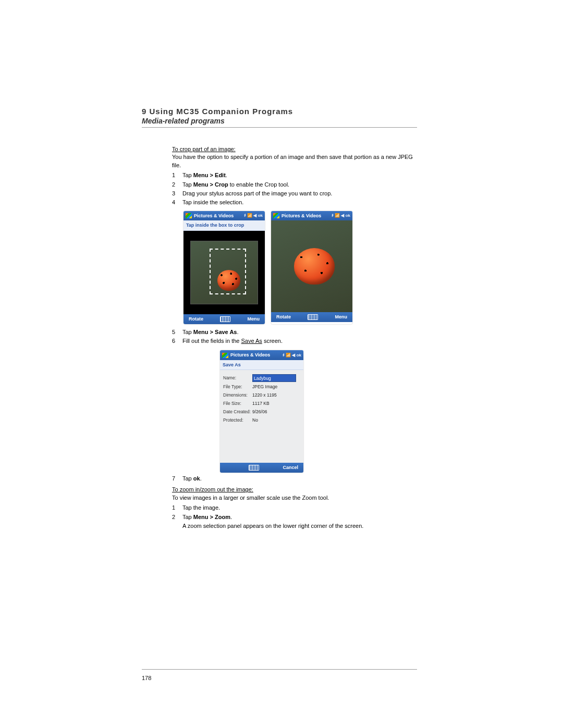 This screenshot has height=728, width=563. What do you see at coordinates (295, 517) in the screenshot?
I see `zoom-step-2: 2 Tap Menu > Zoom.` at bounding box center [295, 517].